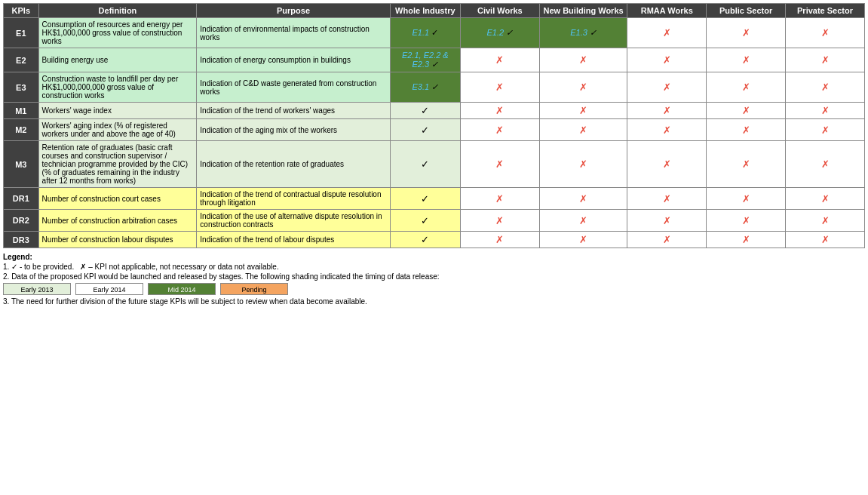  I want to click on kpi-id: M3, so click(21, 164).